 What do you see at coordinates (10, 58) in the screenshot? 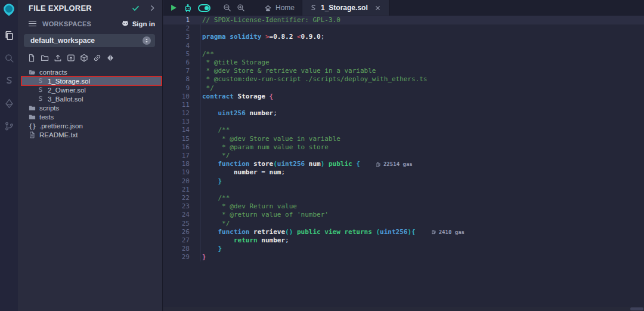
I see `search-icon` at bounding box center [10, 58].